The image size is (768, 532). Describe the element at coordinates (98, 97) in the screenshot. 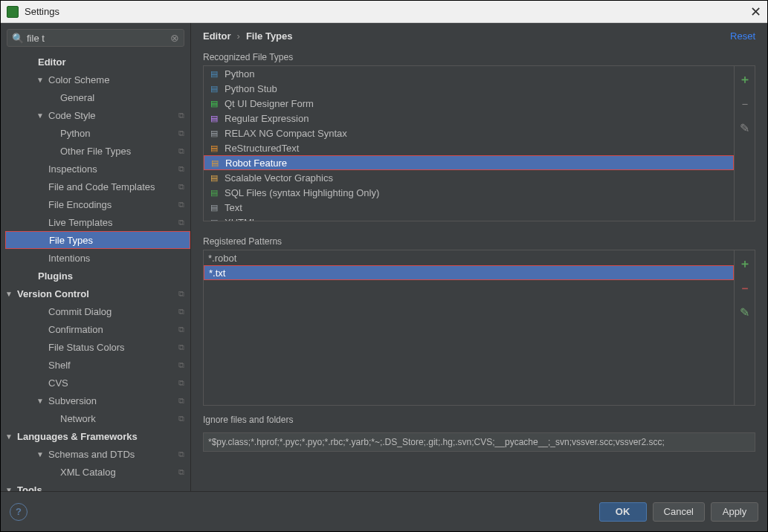

I see `sidebar-item-general: General` at that location.